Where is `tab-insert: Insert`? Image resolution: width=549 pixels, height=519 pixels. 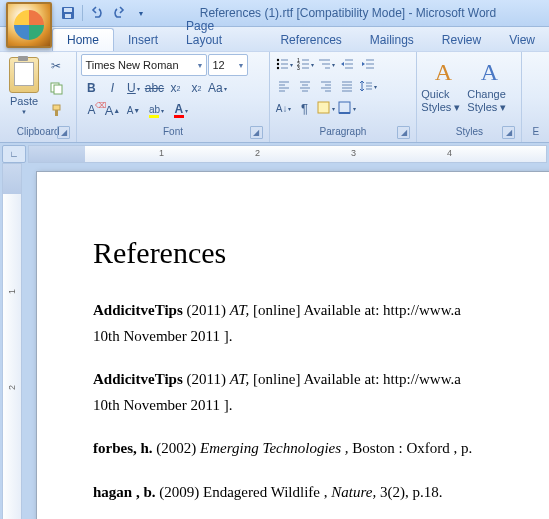 tab-insert: Insert is located at coordinates (143, 40).